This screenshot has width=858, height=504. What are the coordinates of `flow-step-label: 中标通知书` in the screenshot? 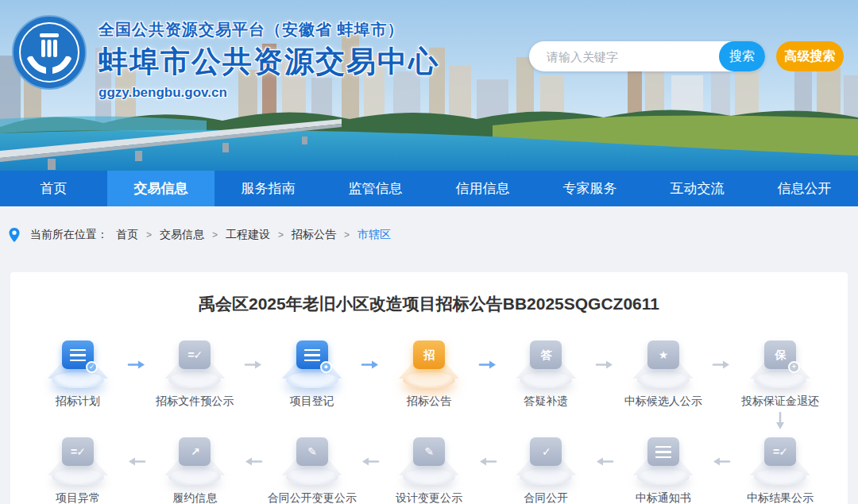 It's located at (663, 498).